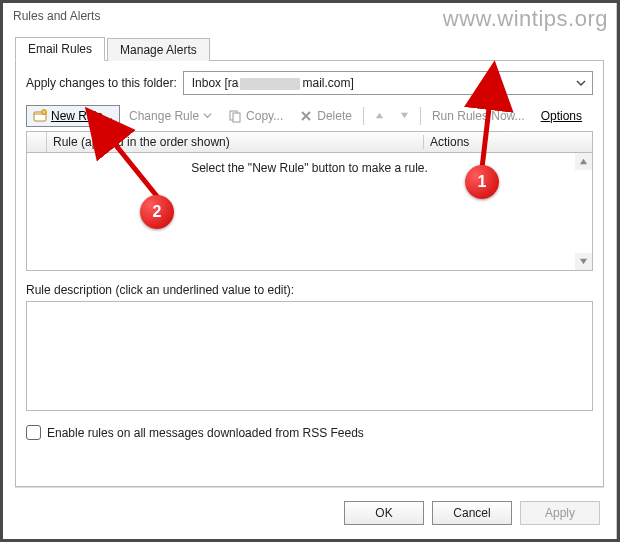 This screenshot has height=542, width=620. Describe the element at coordinates (158, 50) in the screenshot. I see `tab-manage-alerts: Manage Alerts` at that location.